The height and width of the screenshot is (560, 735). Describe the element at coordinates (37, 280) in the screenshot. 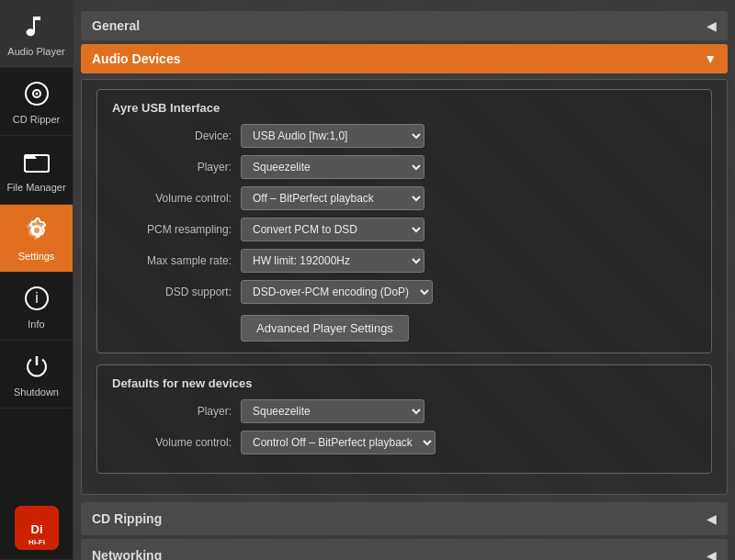

I see `sidebar: Audio Player CD Ripper File Manager` at that location.